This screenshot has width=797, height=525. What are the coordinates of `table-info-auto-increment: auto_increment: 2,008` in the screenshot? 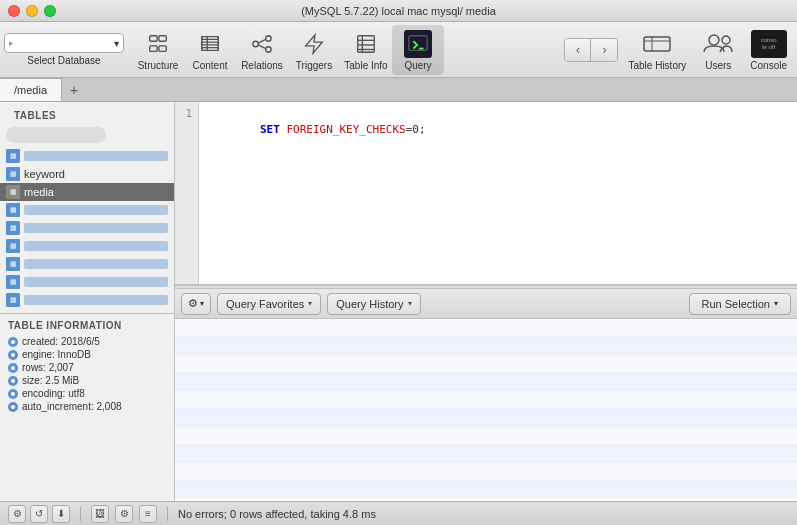 It's located at (72, 406).